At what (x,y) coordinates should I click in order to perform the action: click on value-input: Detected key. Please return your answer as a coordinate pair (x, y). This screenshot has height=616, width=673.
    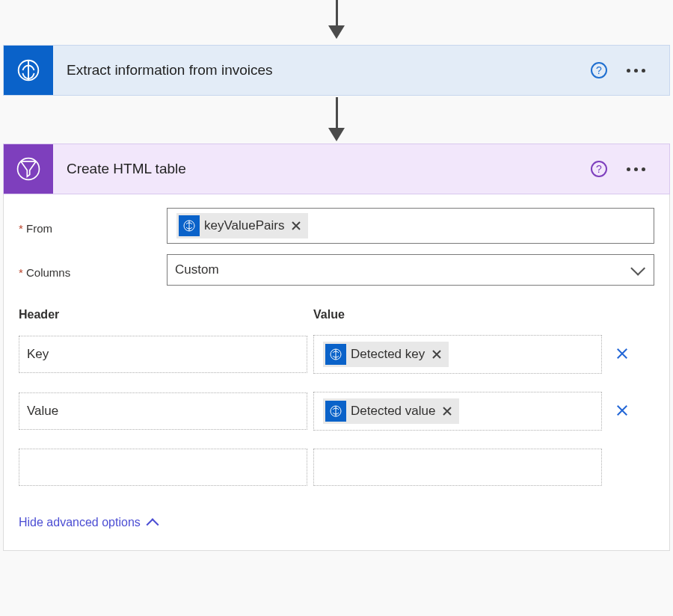
    Looking at the image, I should click on (458, 354).